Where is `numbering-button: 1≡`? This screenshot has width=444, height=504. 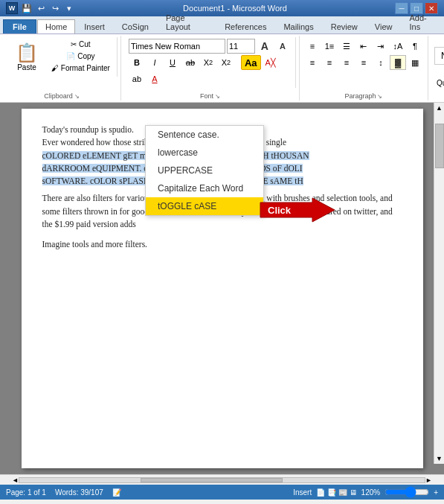 numbering-button: 1≡ is located at coordinates (329, 46).